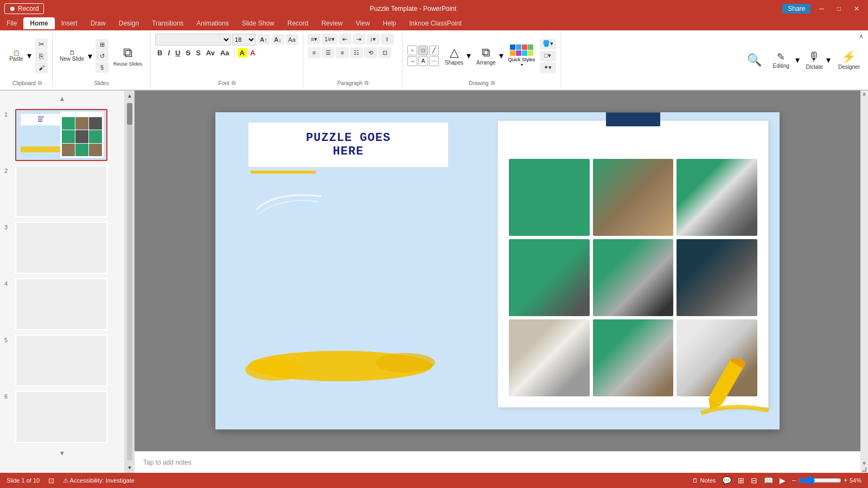 The width and height of the screenshot is (868, 488). Describe the element at coordinates (62, 304) in the screenshot. I see `slide-thumb-4: 4` at that location.